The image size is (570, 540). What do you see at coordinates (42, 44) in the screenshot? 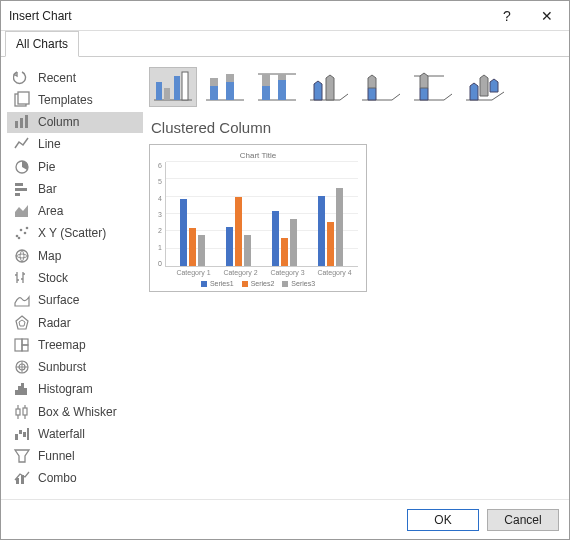
I see `tab-all-charts: All Charts` at bounding box center [42, 44].